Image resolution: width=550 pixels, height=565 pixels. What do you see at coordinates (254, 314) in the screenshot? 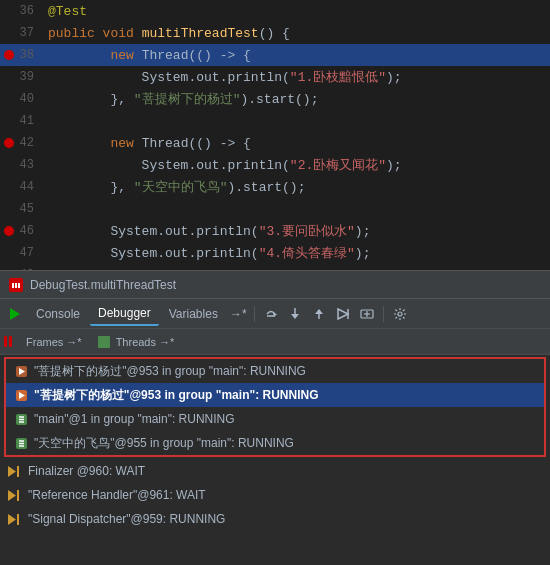
I see `toolbar-separator` at bounding box center [254, 314].